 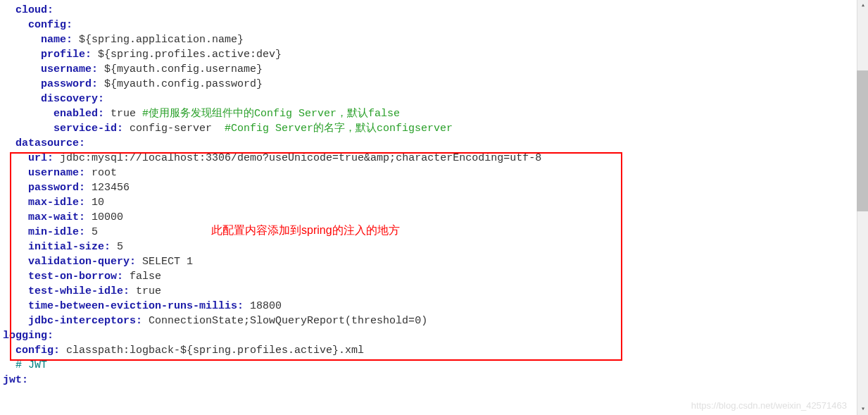 What do you see at coordinates (424, 173) in the screenshot?
I see `line-ds-username: username: root` at bounding box center [424, 173].